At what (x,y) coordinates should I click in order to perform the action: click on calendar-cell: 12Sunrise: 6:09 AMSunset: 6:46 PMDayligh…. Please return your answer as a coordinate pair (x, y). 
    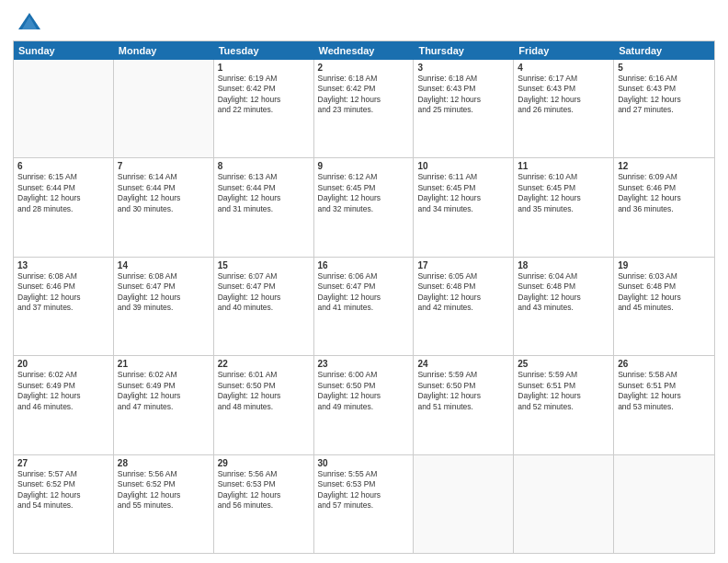
    Looking at the image, I should click on (664, 207).